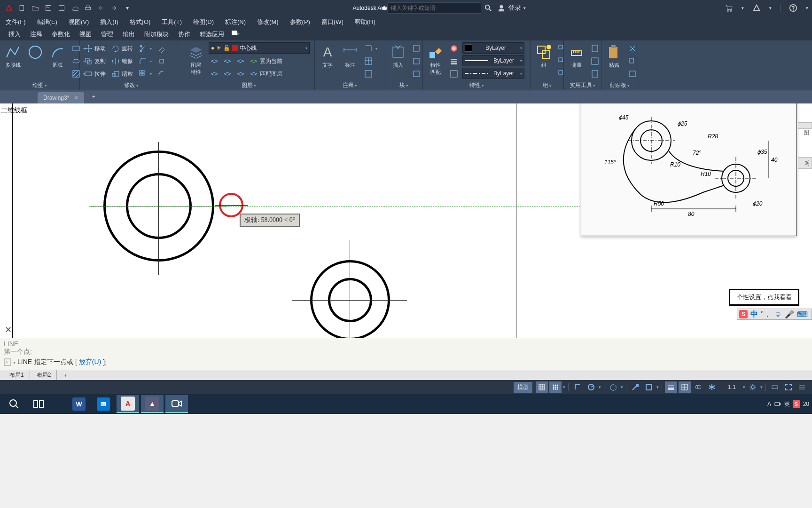 Image resolution: width=812 pixels, height=508 pixels. What do you see at coordinates (350, 85) in the screenshot?
I see `panel-annot-title: 注释` at bounding box center [350, 85].